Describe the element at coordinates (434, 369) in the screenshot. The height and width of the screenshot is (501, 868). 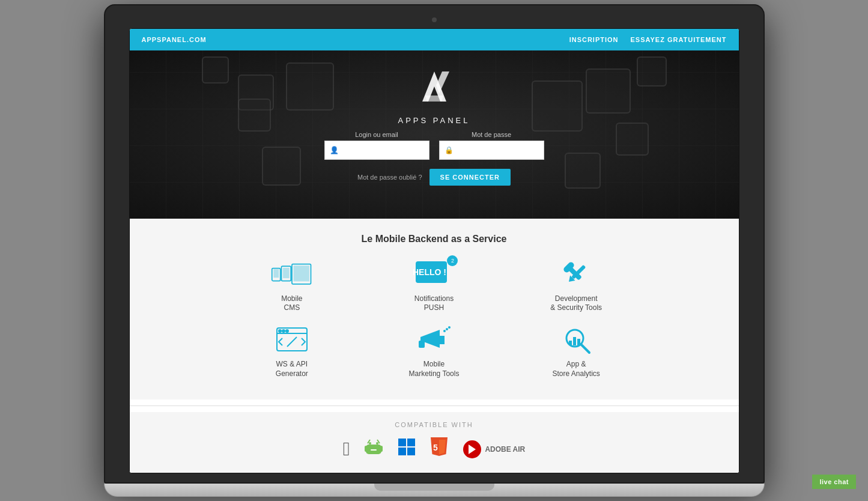
I see `marketing-label: MobileMarketing Tools` at that location.